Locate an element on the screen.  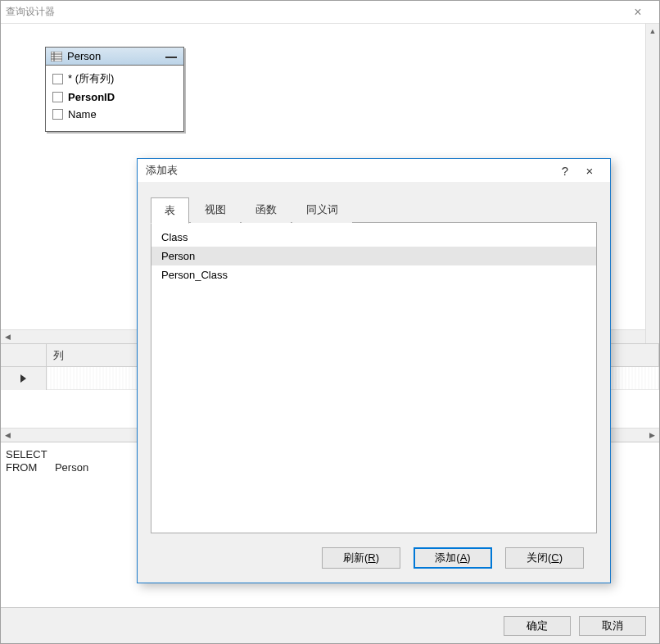
column-label: * (所有列) is located at coordinates (91, 79).